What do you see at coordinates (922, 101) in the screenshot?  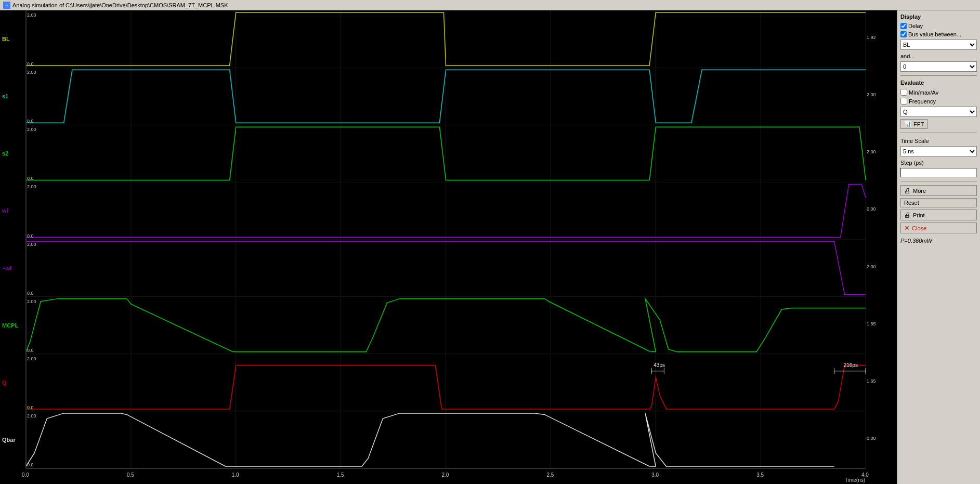 I see `frequency-label: Frequency` at bounding box center [922, 101].